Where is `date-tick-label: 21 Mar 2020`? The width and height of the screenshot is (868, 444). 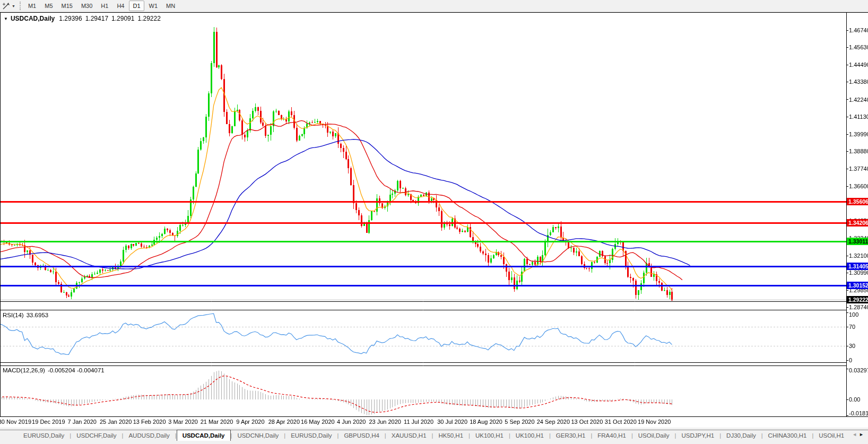 date-tick-label: 21 Mar 2020 is located at coordinates (217, 422).